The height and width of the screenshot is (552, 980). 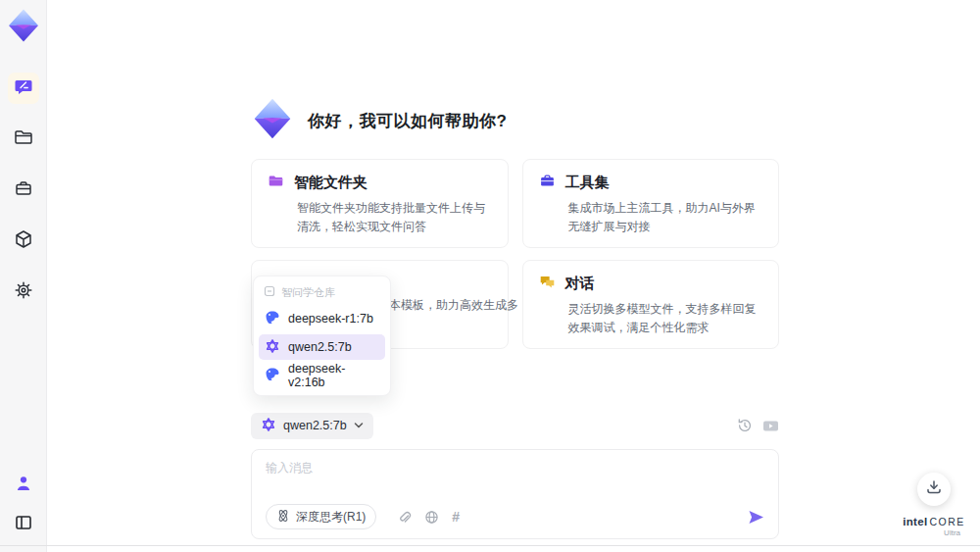 What do you see at coordinates (24, 485) in the screenshot?
I see `sidebar-item-account` at bounding box center [24, 485].